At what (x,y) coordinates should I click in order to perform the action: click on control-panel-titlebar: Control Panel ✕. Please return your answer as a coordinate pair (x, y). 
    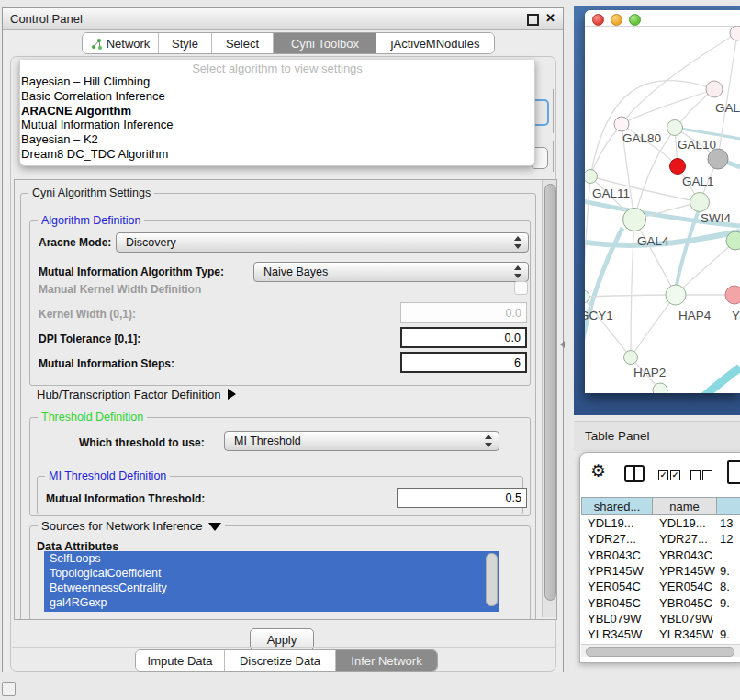
    Looking at the image, I should click on (283, 19).